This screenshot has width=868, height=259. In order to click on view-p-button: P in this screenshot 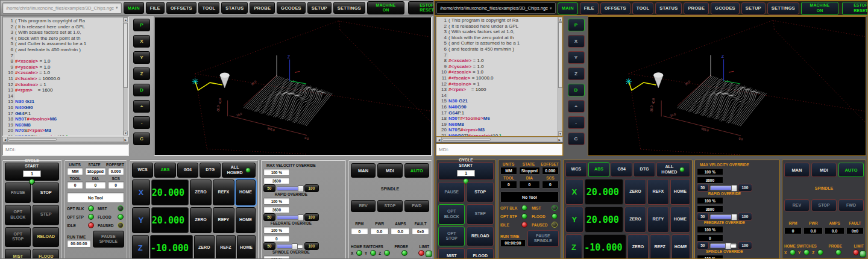, I will do `click(142, 25)`.